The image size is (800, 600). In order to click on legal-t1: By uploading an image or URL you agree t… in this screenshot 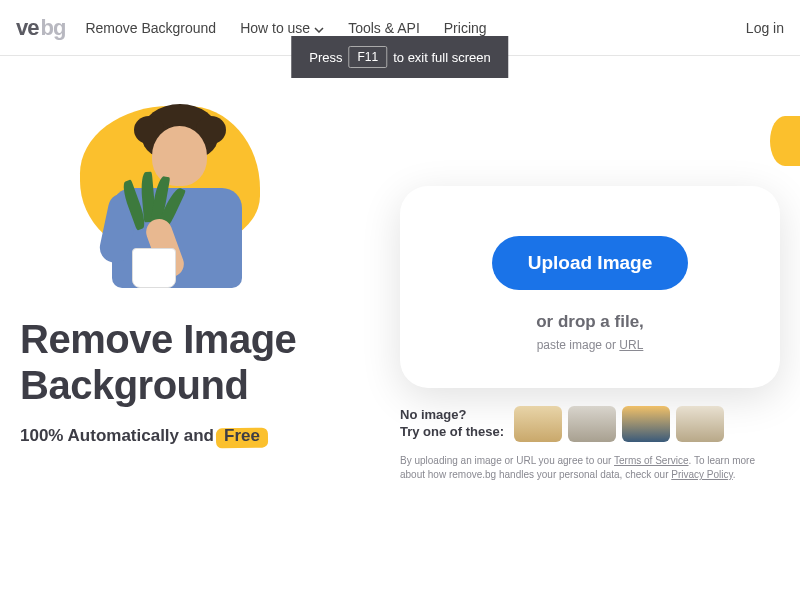, I will do `click(507, 460)`.